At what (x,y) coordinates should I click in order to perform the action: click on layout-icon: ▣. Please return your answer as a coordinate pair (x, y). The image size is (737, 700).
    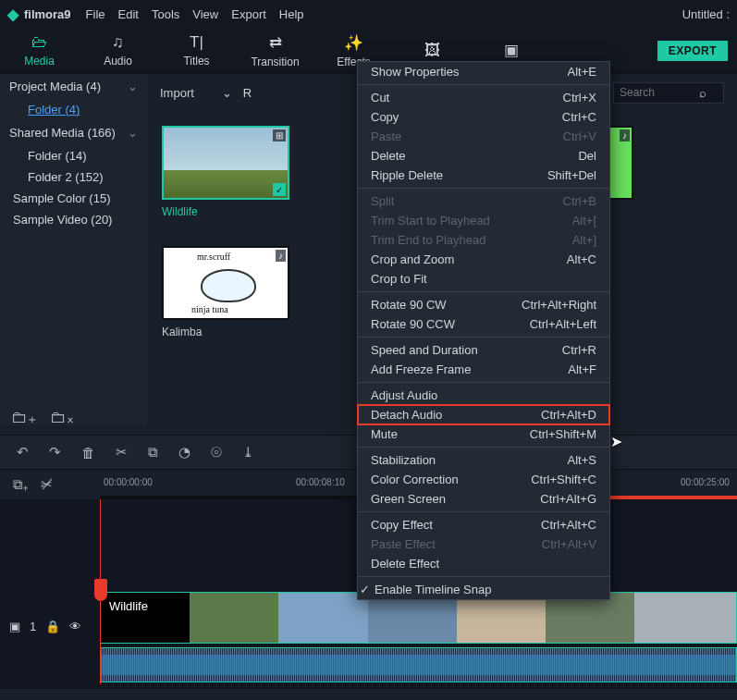
    Looking at the image, I should click on (511, 50).